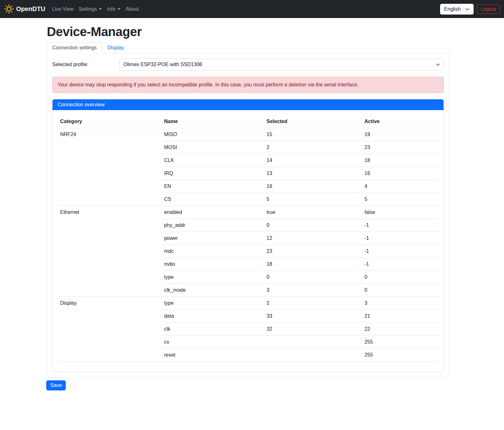  I want to click on nav-item-label: Settings, so click(88, 9).